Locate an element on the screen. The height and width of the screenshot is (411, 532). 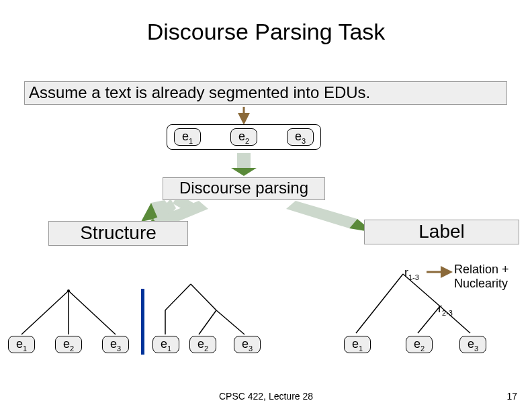
tree-label is located at coordinates (423, 303).